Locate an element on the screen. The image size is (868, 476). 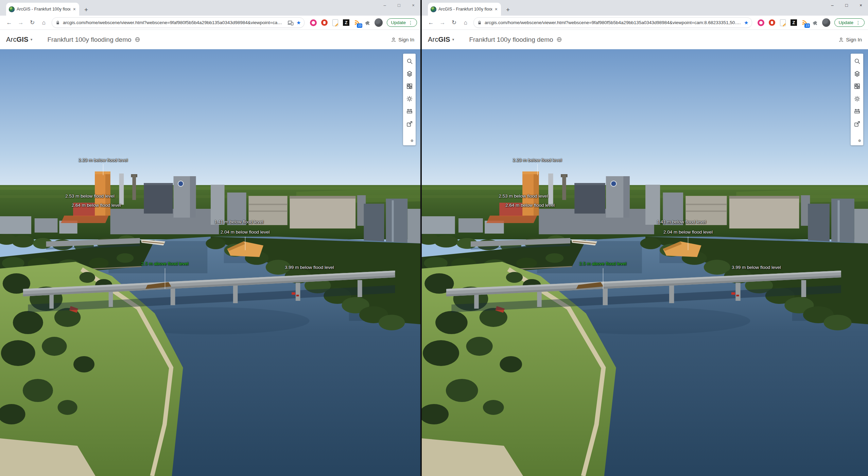
chevron-down-icon: ▾ is located at coordinates (453, 39).